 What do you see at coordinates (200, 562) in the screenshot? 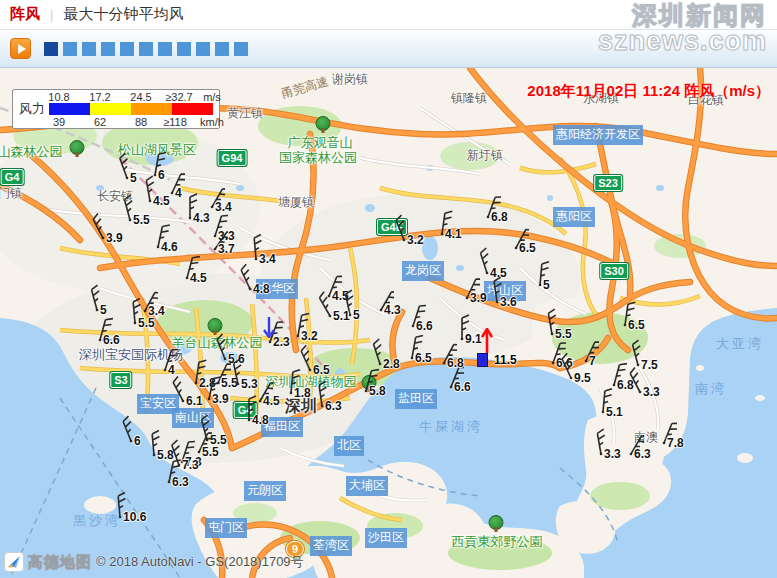
I see `copyright-text: © 2018 AutoNavi - GS(2018)1709号` at bounding box center [200, 562].